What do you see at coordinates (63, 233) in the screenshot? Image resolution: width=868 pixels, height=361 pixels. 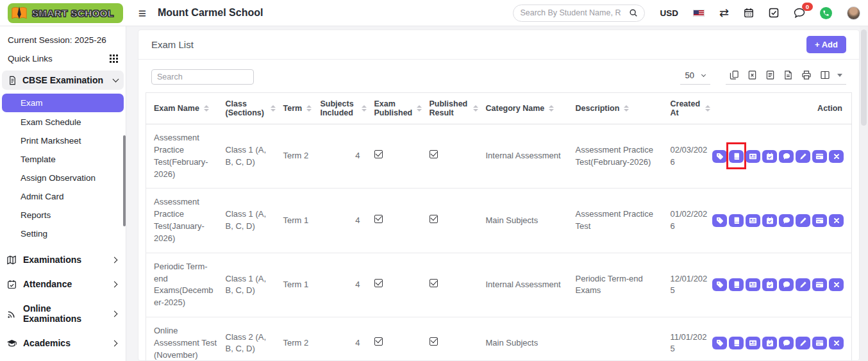 I see `sidebar-item-setting: Setting` at bounding box center [63, 233].